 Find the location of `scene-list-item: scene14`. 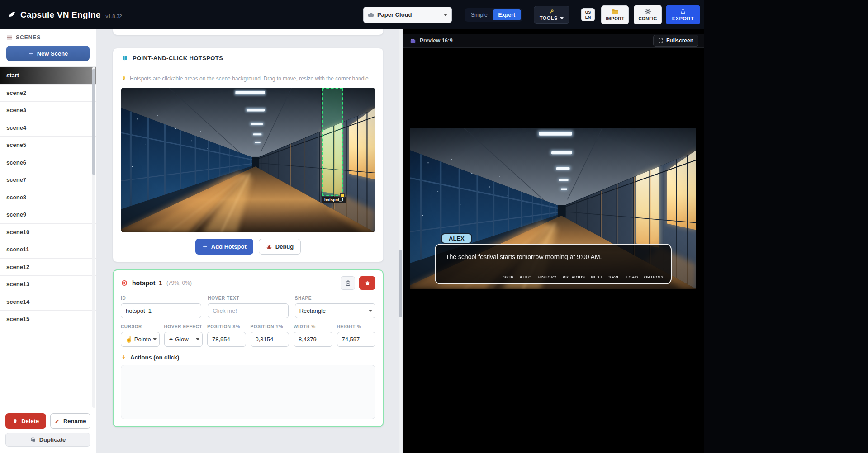

scene-list-item: scene14 is located at coordinates (48, 302).